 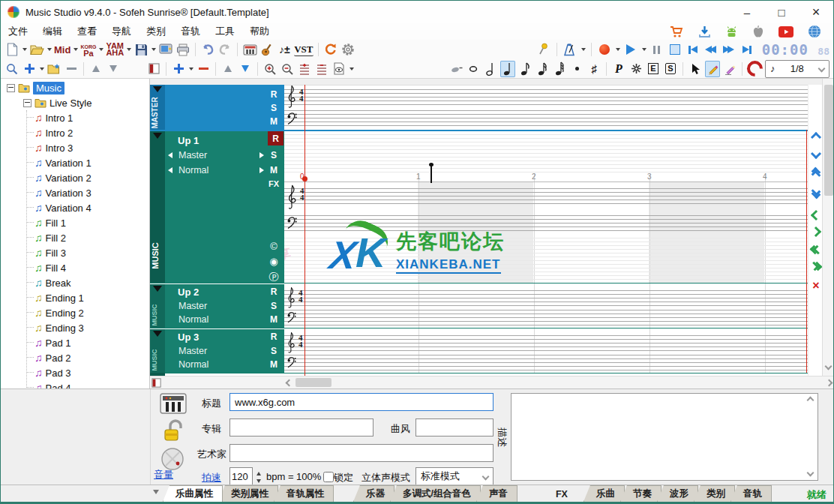 What do you see at coordinates (678, 494) in the screenshot?
I see `tab-waveform: 波形` at bounding box center [678, 494].